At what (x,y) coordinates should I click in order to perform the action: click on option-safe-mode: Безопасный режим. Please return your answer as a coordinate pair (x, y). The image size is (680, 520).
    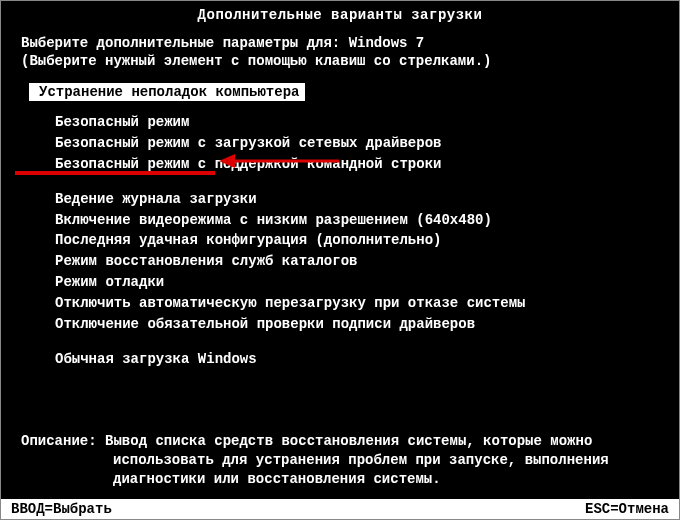
    Looking at the image, I should click on (357, 122).